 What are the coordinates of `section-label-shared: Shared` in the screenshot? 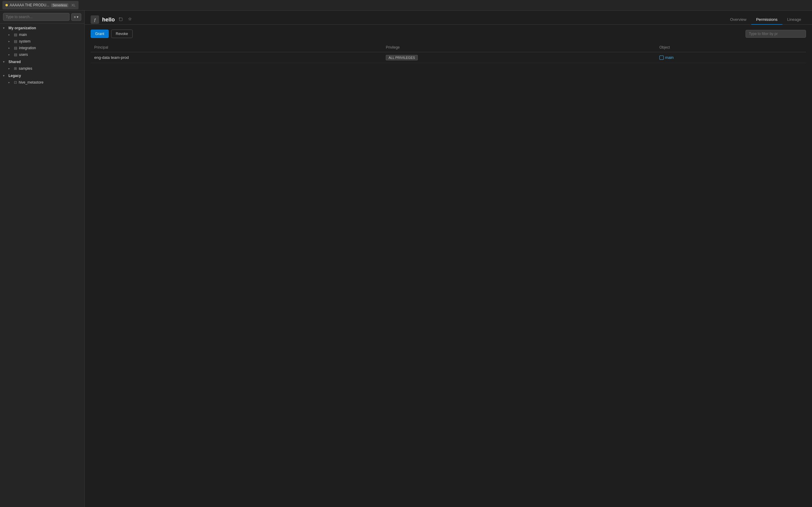 It's located at (15, 62).